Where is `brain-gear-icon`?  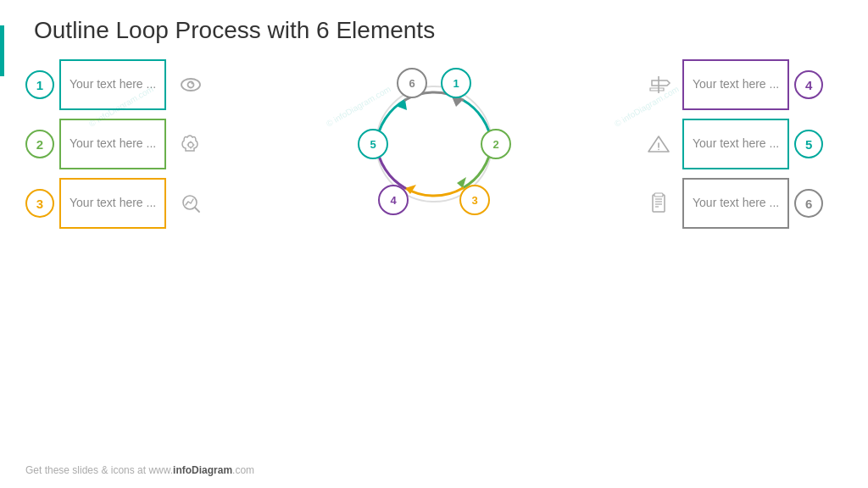 brain-gear-icon is located at coordinates (191, 144).